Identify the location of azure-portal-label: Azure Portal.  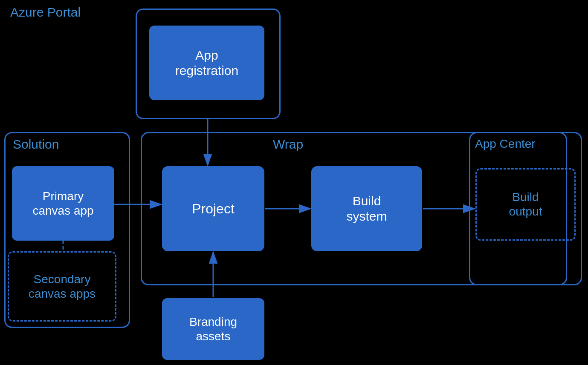
(45, 12).